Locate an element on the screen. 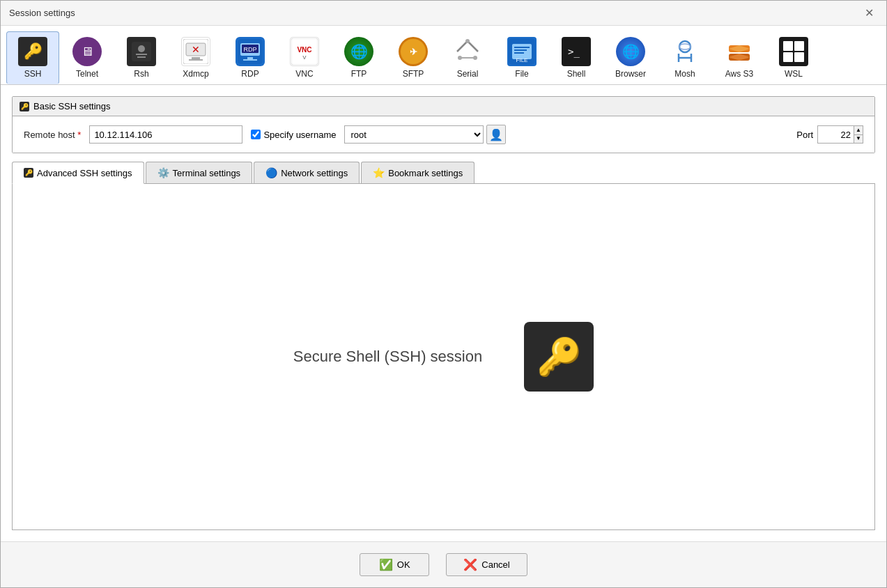  file-icon: FILE is located at coordinates (522, 52).